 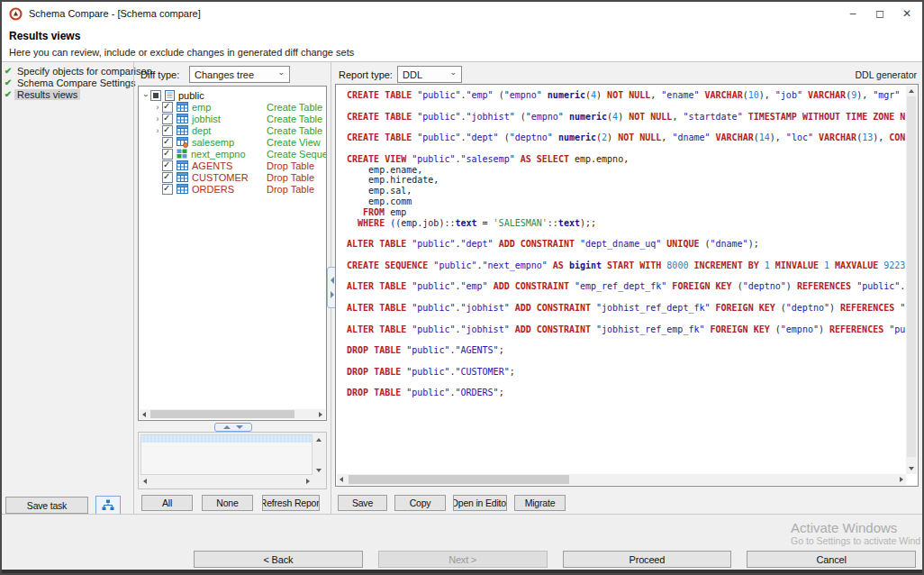 What do you see at coordinates (420, 503) in the screenshot?
I see `copy-button: Copy` at bounding box center [420, 503].